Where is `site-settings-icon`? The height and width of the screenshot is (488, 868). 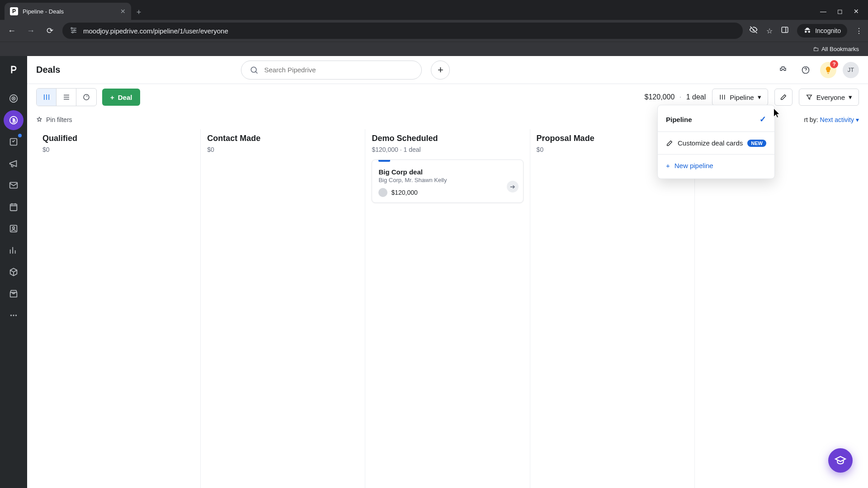 site-settings-icon is located at coordinates (74, 31).